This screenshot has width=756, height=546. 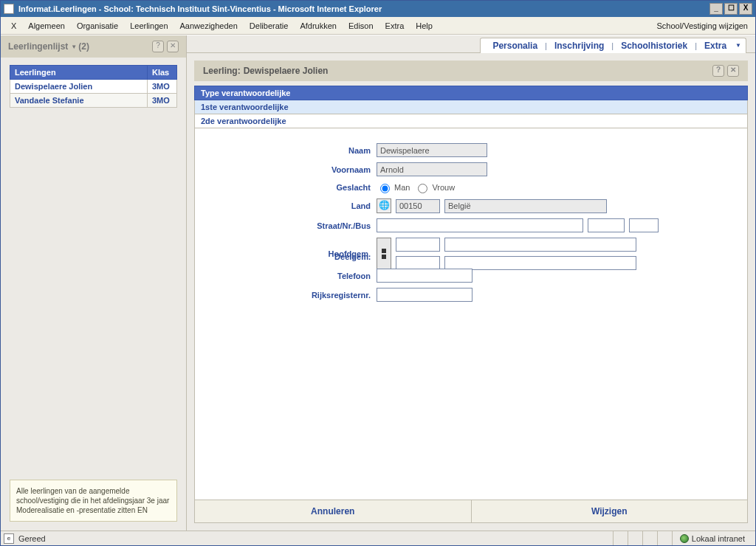 What do you see at coordinates (378, 538) in the screenshot?
I see `statusbar: e Gereed Lokaal intranet` at bounding box center [378, 538].